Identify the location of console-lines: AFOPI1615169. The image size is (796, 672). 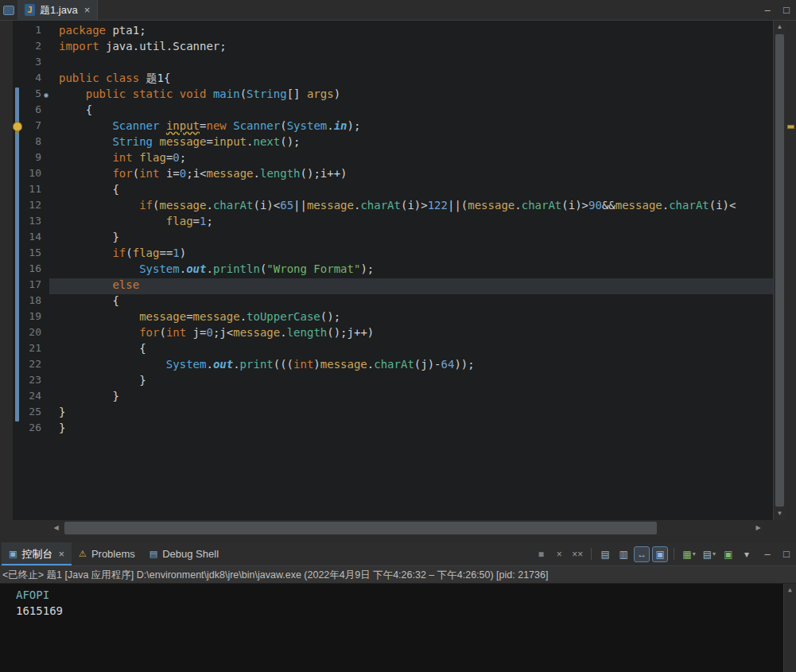
(406, 603).